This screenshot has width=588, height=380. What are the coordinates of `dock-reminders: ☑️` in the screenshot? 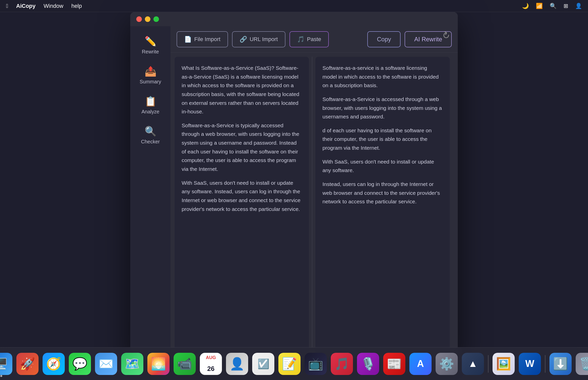 It's located at (263, 364).